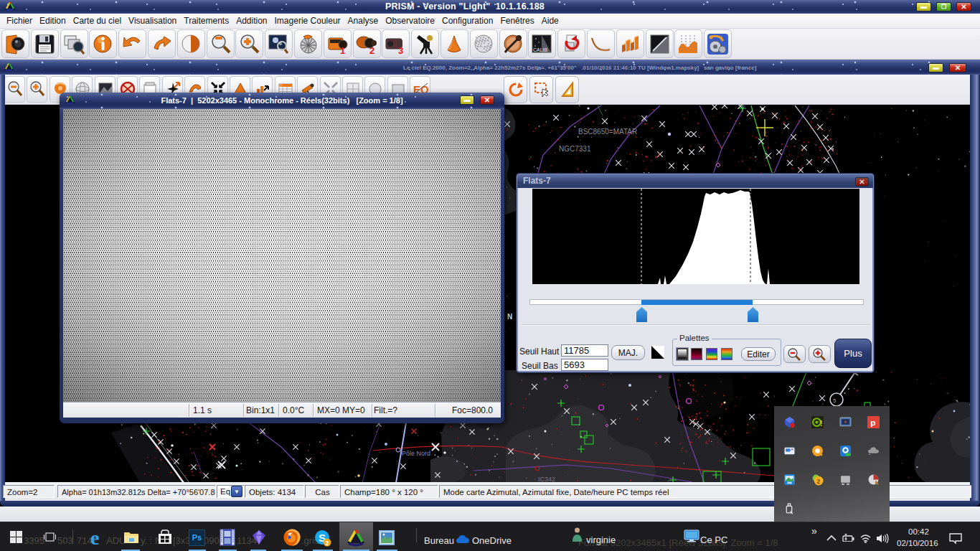 The image size is (980, 551). What do you see at coordinates (575, 149) in the screenshot?
I see `svg-text: NGC7331` at bounding box center [575, 149].